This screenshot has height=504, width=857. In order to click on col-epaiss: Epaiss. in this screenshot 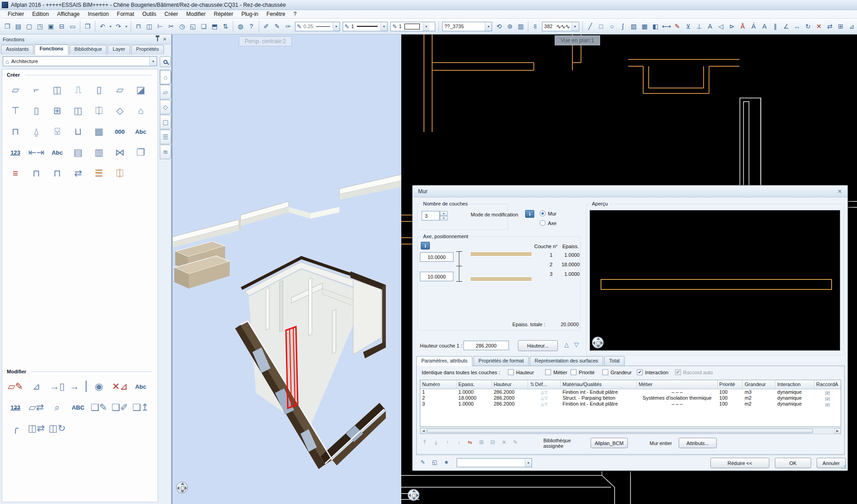, I will do `click(474, 385)`.